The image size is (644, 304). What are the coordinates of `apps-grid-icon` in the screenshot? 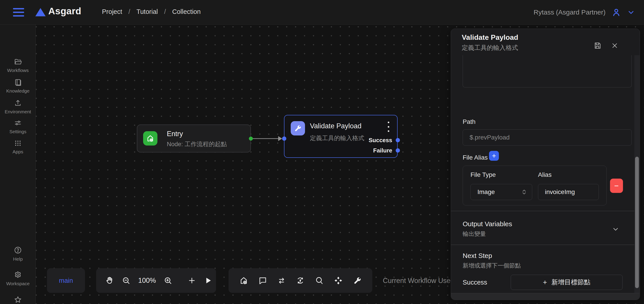 It's located at (18, 143).